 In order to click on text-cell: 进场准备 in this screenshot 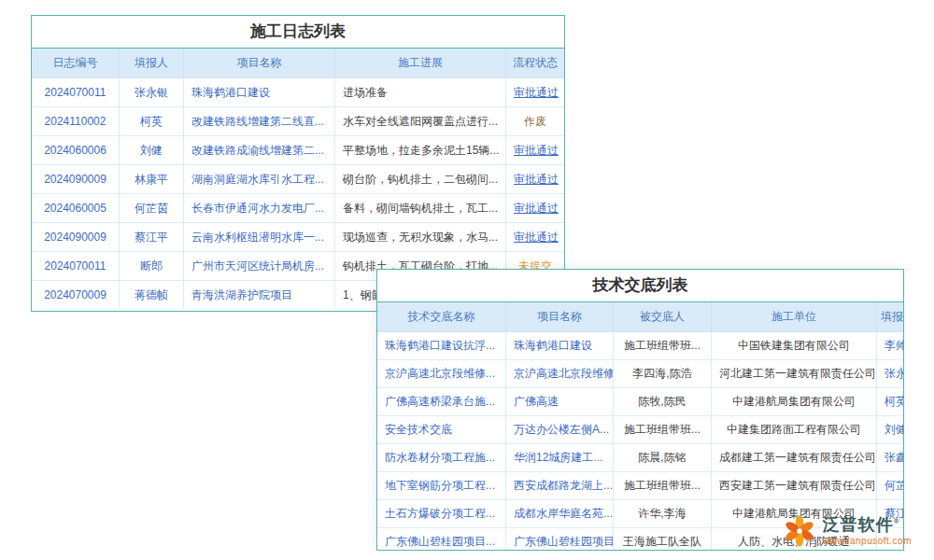, I will do `click(420, 93)`.